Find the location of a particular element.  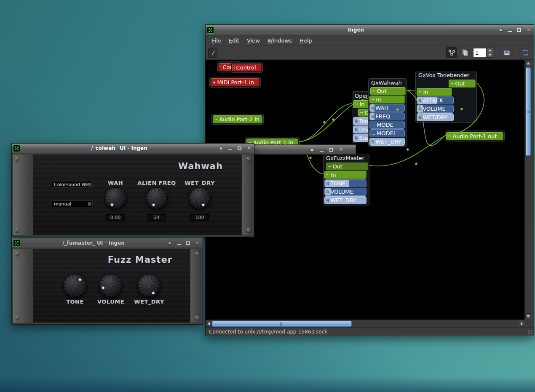

scrollbar-corner is located at coordinates (528, 324).